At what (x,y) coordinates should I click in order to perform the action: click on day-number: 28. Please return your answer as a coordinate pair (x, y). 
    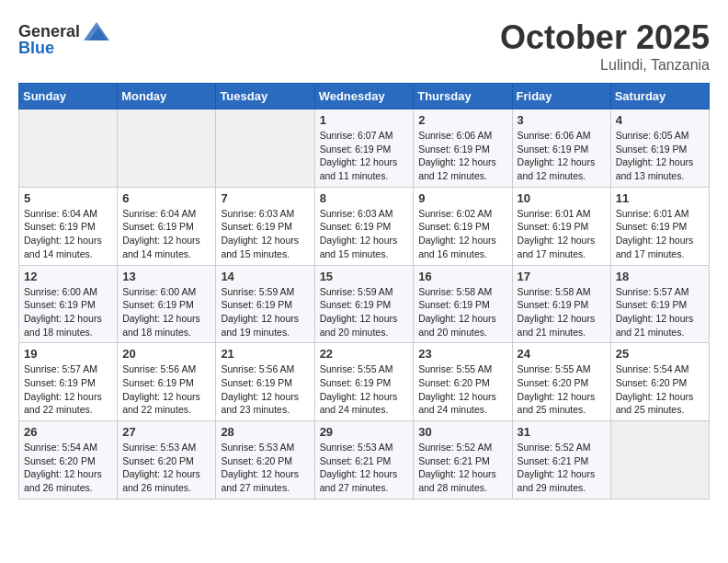
    Looking at the image, I should click on (265, 432).